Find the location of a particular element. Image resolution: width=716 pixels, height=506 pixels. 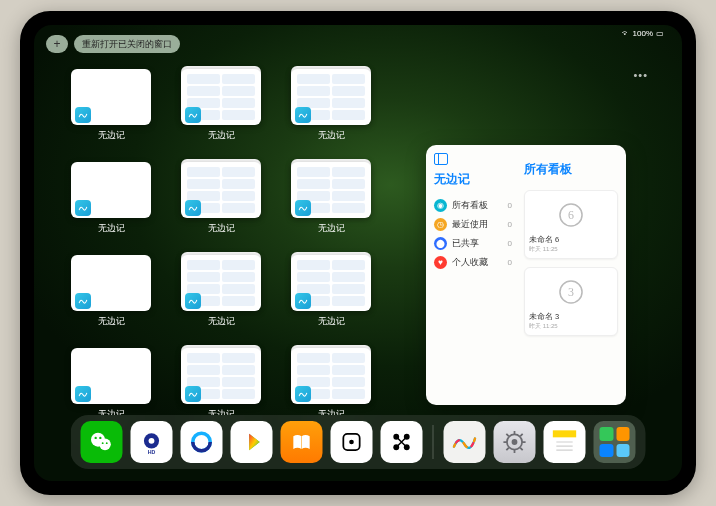

nav-icon: ◉ is located at coordinates (440, 206).